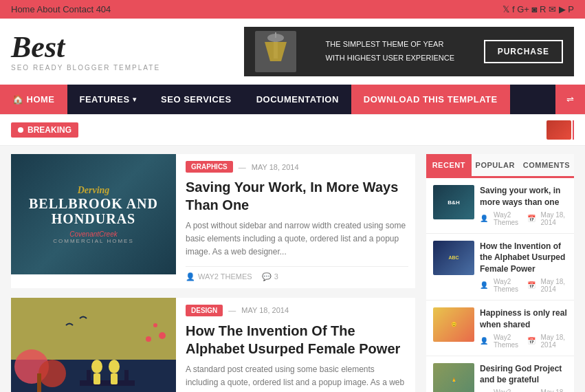 This screenshot has height=392, width=585. I want to click on sidebar-user-icon-2: 👤, so click(484, 285).